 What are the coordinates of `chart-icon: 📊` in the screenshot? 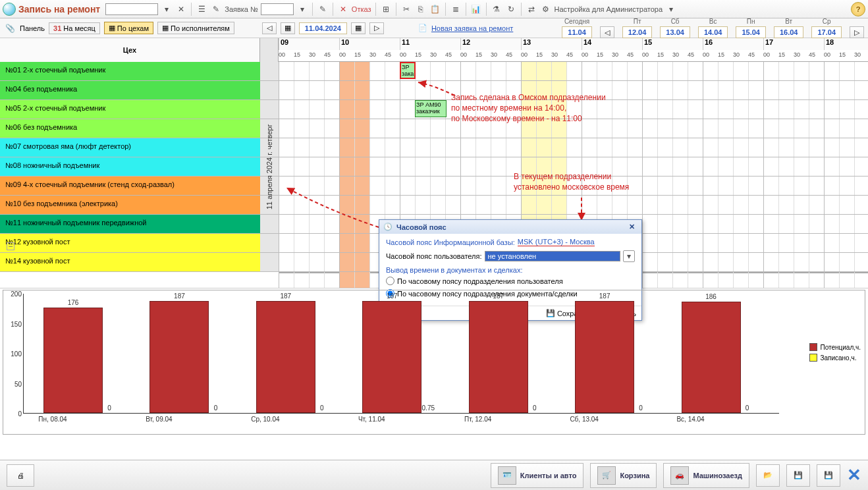 It's located at (476, 9).